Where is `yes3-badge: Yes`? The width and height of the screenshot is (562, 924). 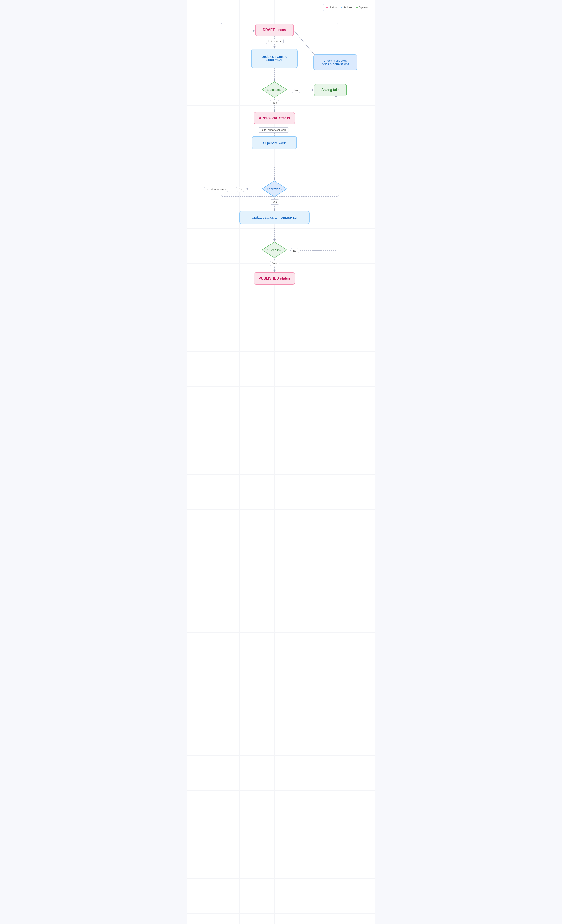
yes3-badge: Yes is located at coordinates (274, 264).